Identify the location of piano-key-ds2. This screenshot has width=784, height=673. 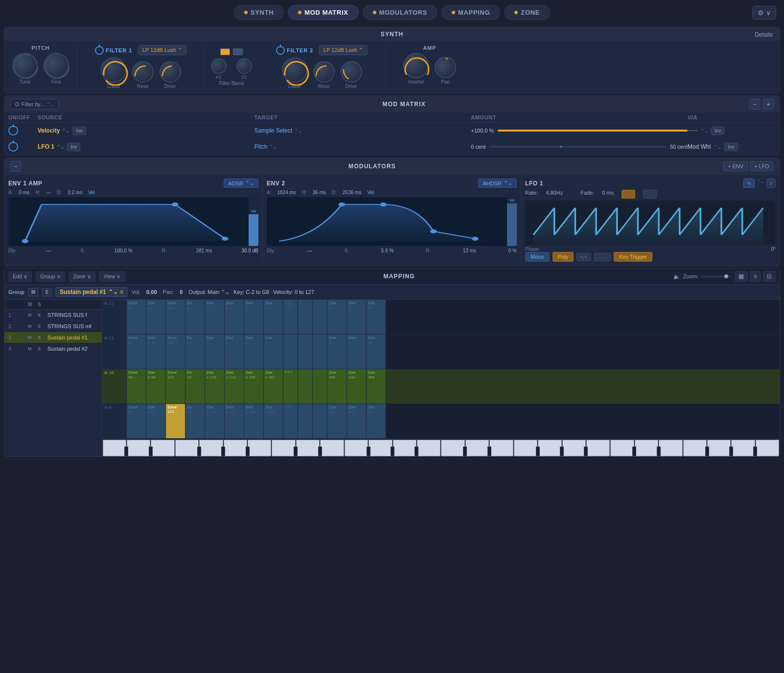
(320, 451).